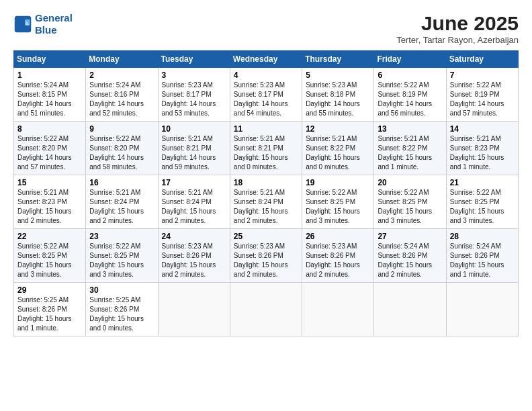  I want to click on day-number: 3, so click(194, 75).